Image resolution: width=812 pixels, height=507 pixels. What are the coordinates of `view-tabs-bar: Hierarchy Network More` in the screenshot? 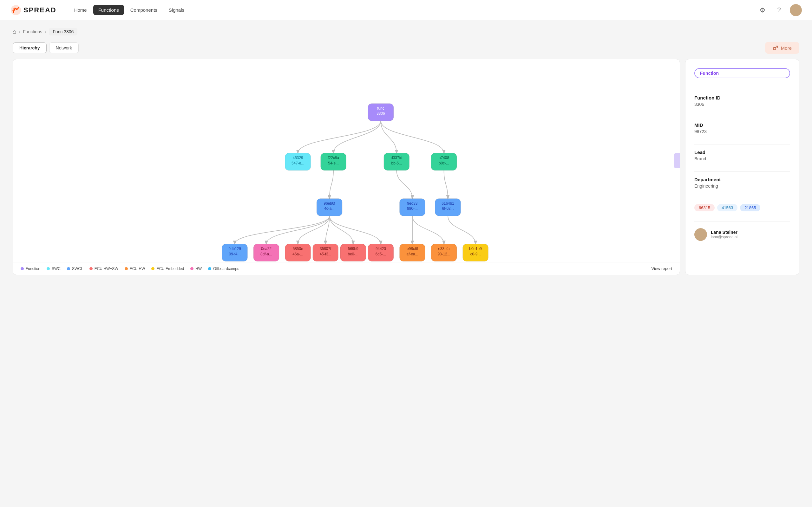 It's located at (406, 49).